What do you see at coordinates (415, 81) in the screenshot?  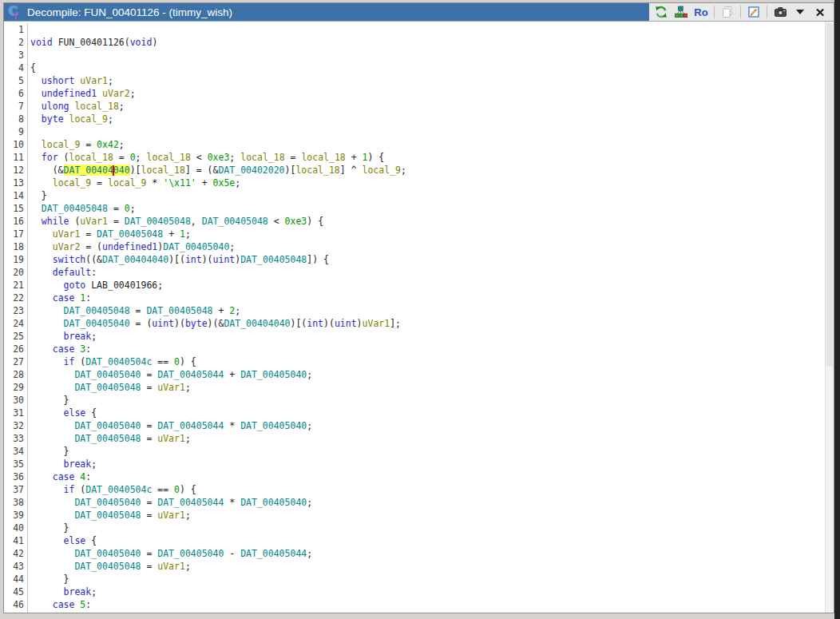 I see `code-line: 5 ushort uVar1;` at bounding box center [415, 81].